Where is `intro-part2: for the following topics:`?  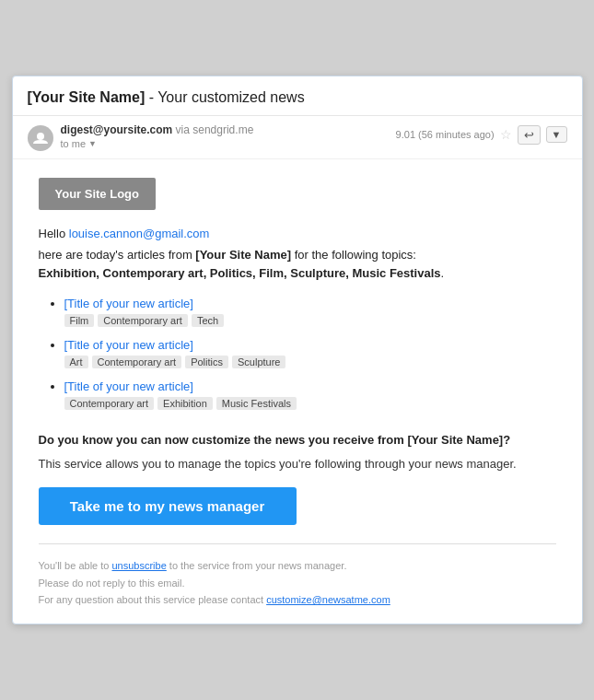
intro-part2: for the following topics: is located at coordinates (354, 254).